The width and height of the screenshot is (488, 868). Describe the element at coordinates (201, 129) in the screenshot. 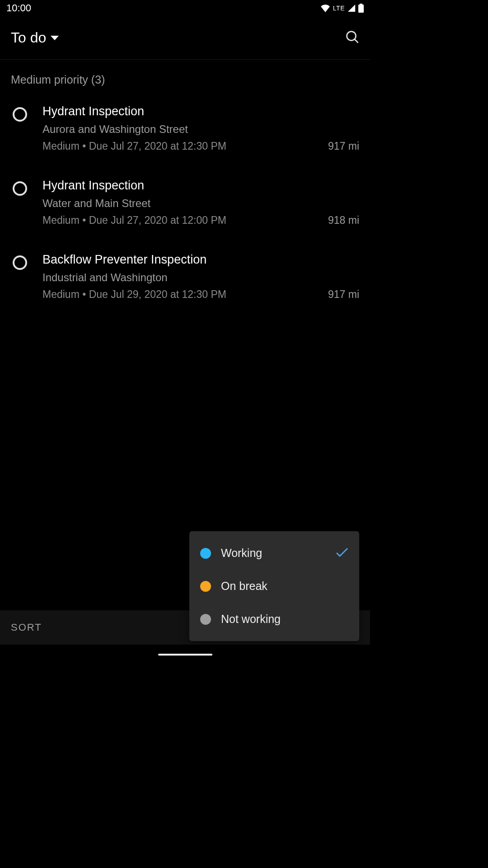

I see `task-location: Aurora and Washington Street` at that location.